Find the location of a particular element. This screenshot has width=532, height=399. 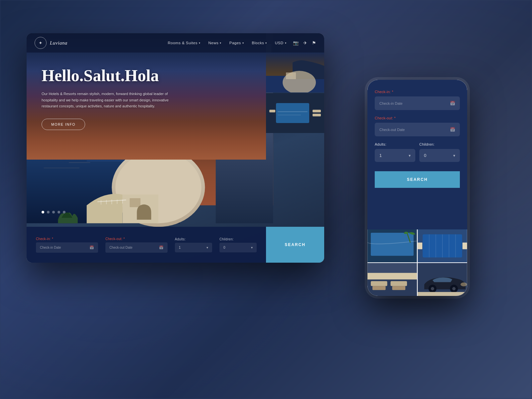

logo-text: Luviana is located at coordinates (59, 43).